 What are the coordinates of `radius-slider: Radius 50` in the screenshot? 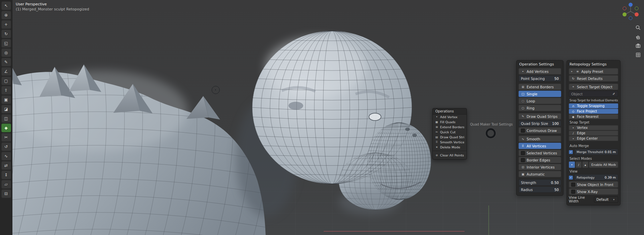 It's located at (540, 189).